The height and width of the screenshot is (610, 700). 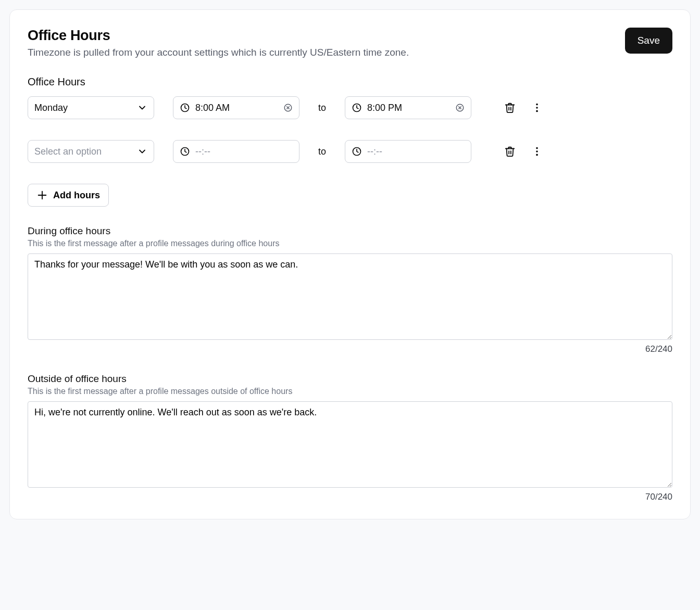 I want to click on start-time-value: 8:00 AM, so click(x=236, y=108).